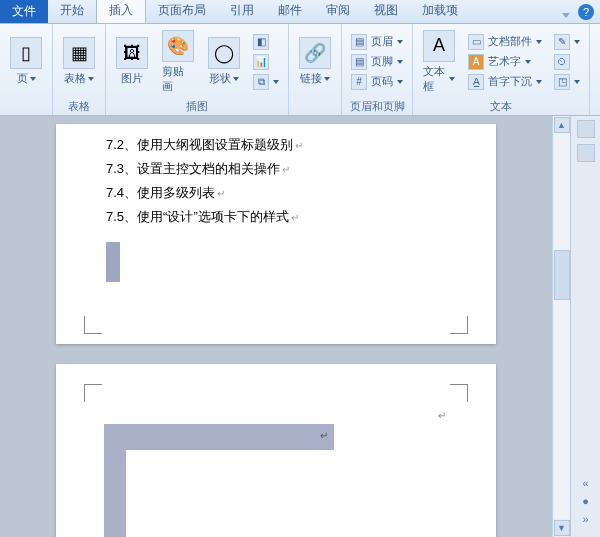 This screenshot has height=537, width=600. Describe the element at coordinates (505, 62) in the screenshot. I see `wordart-button: A艺术字` at that location.